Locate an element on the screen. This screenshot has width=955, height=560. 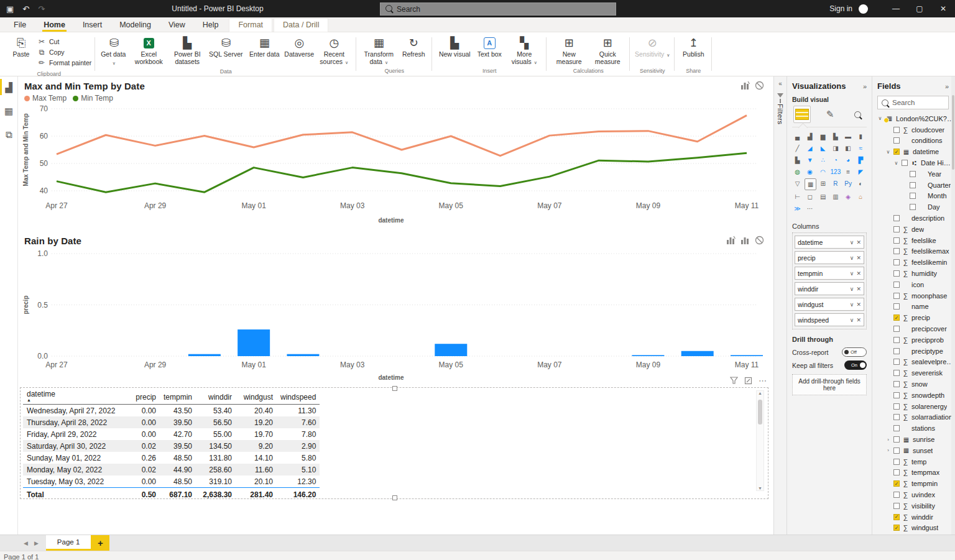
excel-workbook-button: XExcel workbook is located at coordinates (149, 50).